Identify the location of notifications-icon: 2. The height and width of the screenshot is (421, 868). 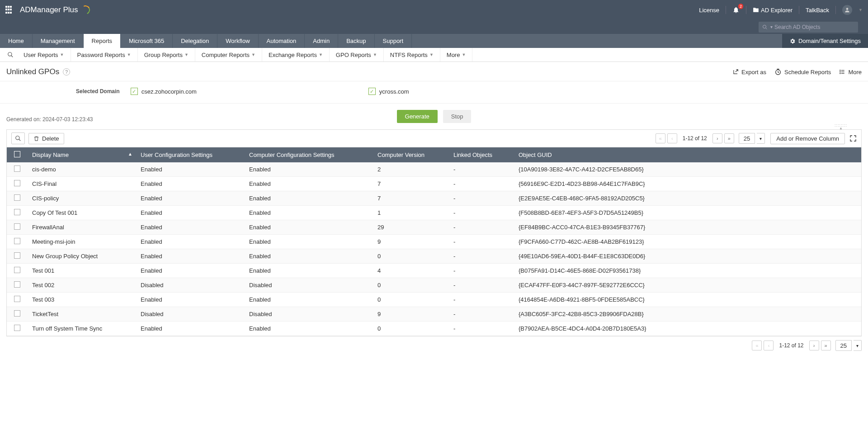
(736, 10).